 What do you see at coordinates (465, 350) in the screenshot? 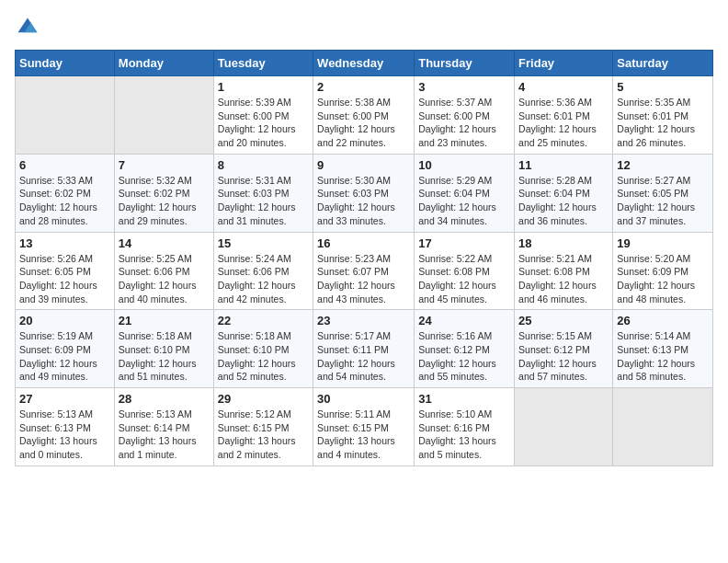
I see `calendar-day-cell: 24Sunrise: 5:16 AMSunset: 6:12 PMDayligh…` at bounding box center [465, 350].